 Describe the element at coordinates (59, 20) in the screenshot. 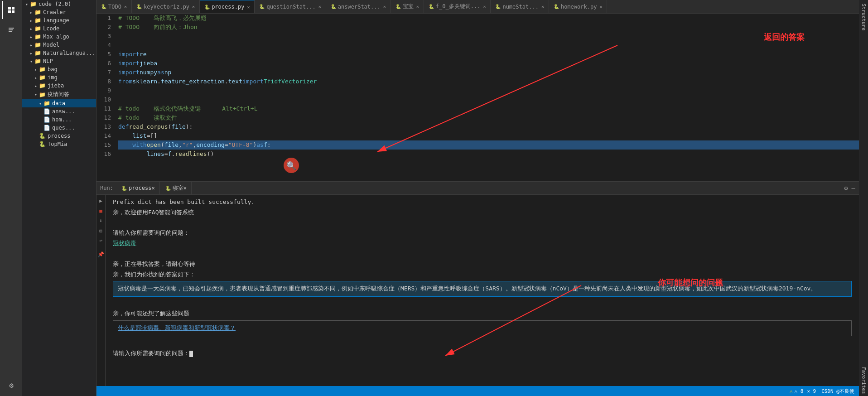

I see `sidebar-item-language: ▸📁language` at that location.